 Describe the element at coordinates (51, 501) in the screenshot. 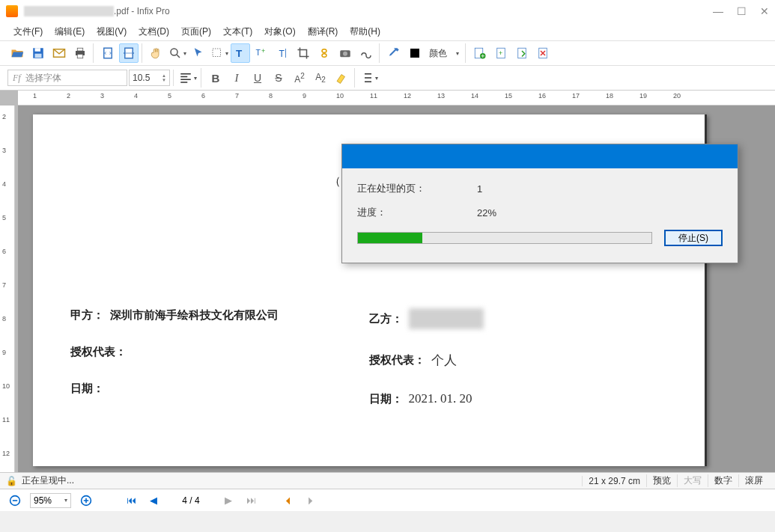

I see `zoom-level: 95%▾` at that location.